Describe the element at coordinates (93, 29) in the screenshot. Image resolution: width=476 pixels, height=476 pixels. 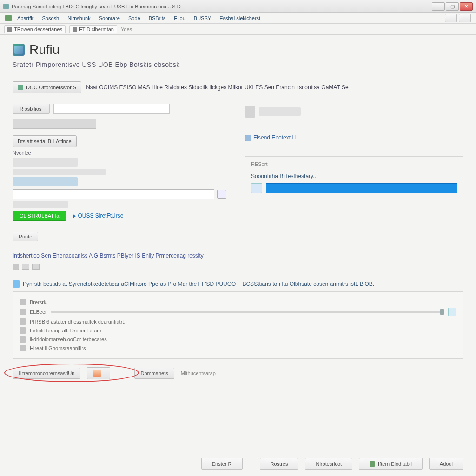
I see `toolbar-chip: FT Dicibermtan` at that location.